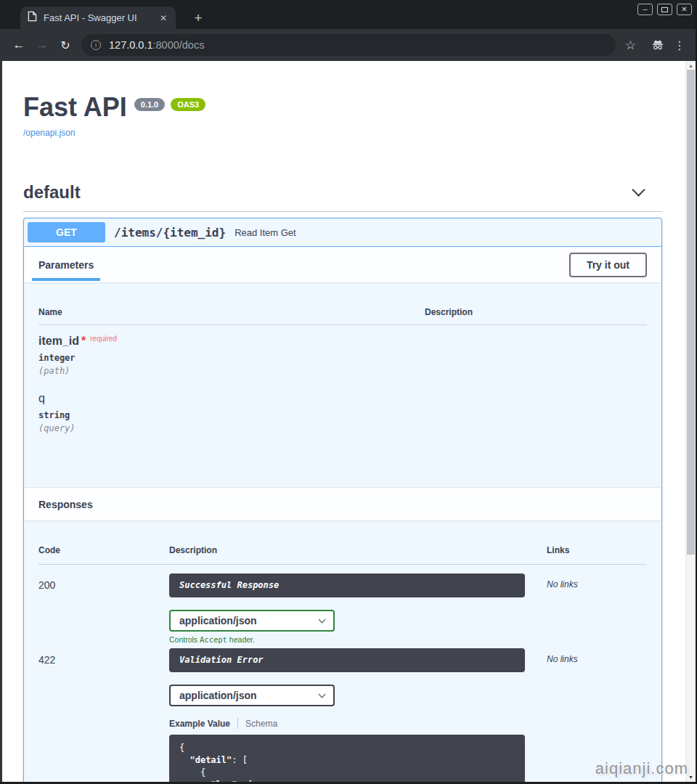  I want to click on responses-header: Responses, so click(343, 504).